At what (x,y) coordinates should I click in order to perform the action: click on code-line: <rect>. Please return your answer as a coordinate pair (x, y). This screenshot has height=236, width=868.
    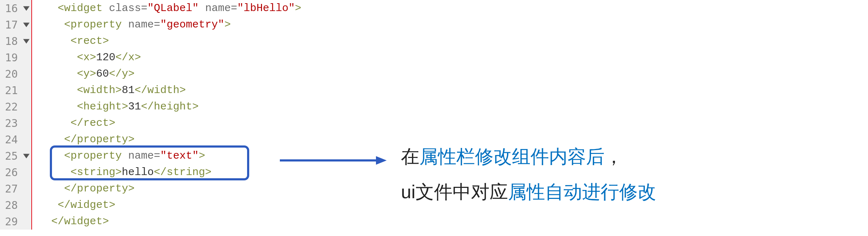
    Looking at the image, I should click on (170, 41).